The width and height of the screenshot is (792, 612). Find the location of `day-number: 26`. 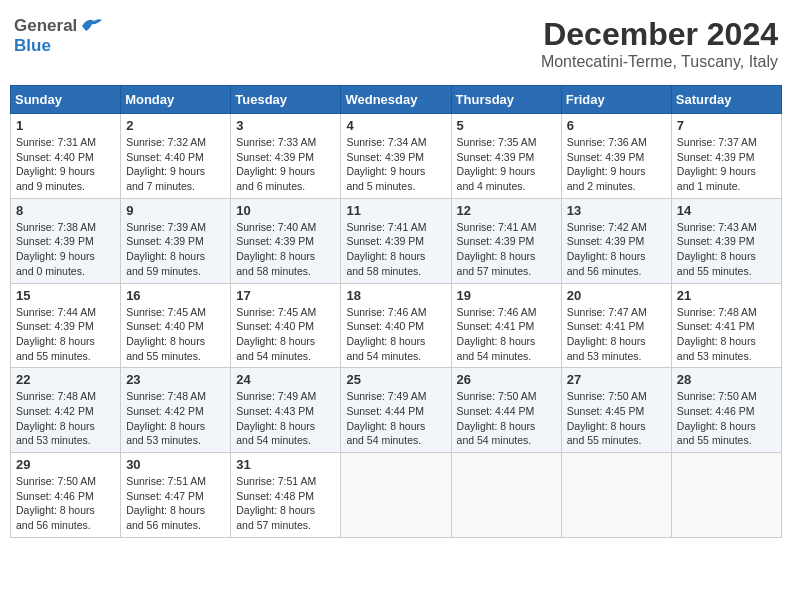

day-number: 26 is located at coordinates (506, 380).